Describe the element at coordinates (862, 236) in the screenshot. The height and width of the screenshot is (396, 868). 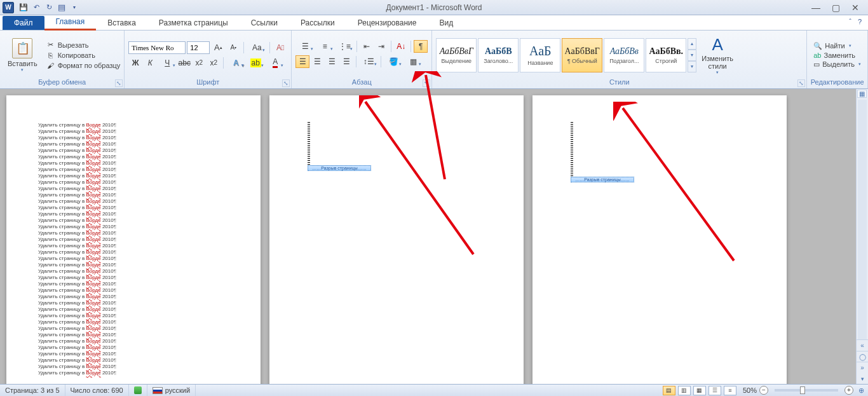
I see `vertical-scrollbar: ▴ « ◯ » ▾` at that location.